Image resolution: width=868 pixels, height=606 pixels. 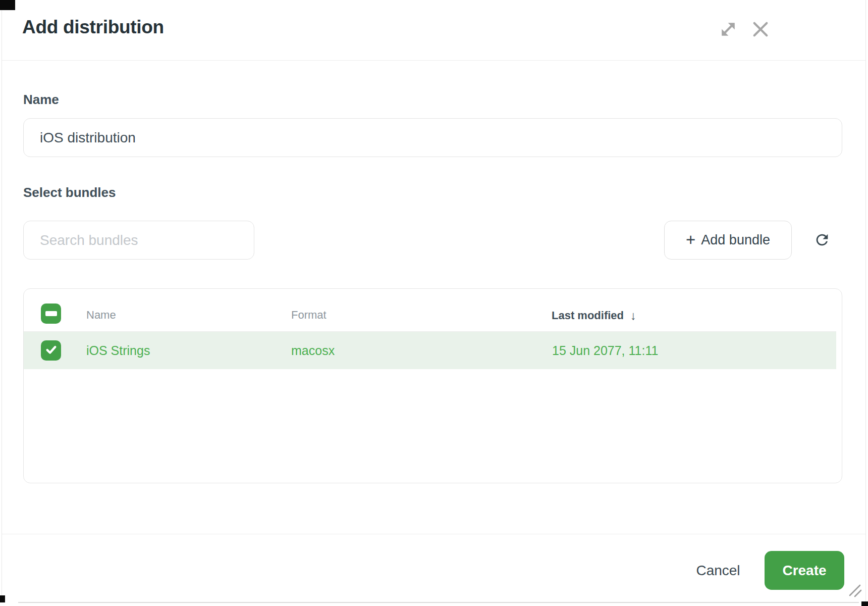 I want to click on resize-handle, so click(x=854, y=590).